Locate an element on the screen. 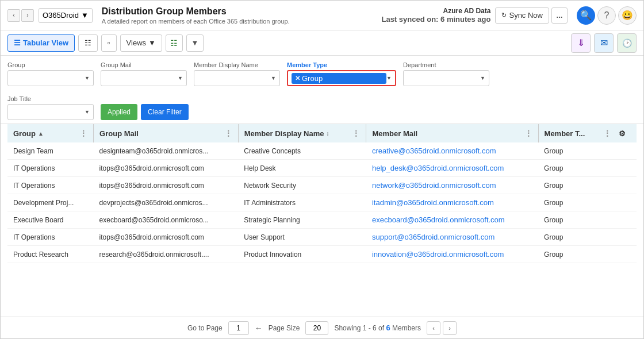  col-header-member-mail: Member Mail ⋮ is located at coordinates (452, 133).